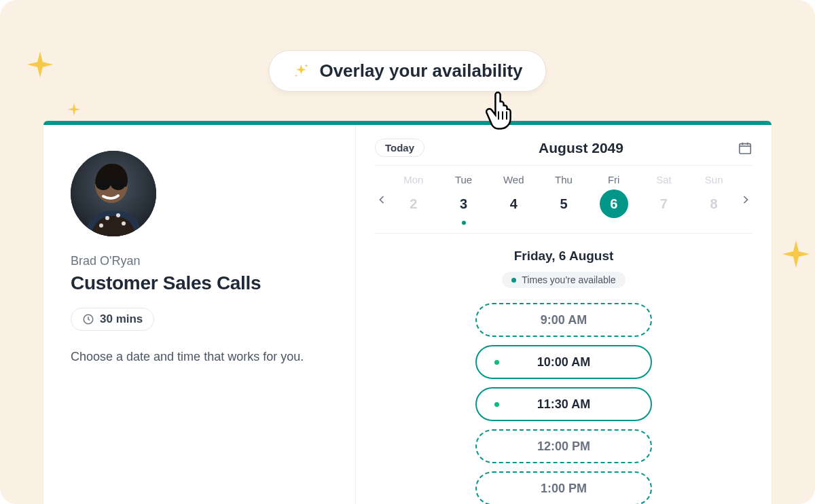 The height and width of the screenshot is (504, 815). Describe the element at coordinates (414, 204) in the screenshot. I see `calendar-day-number: 2` at that location.